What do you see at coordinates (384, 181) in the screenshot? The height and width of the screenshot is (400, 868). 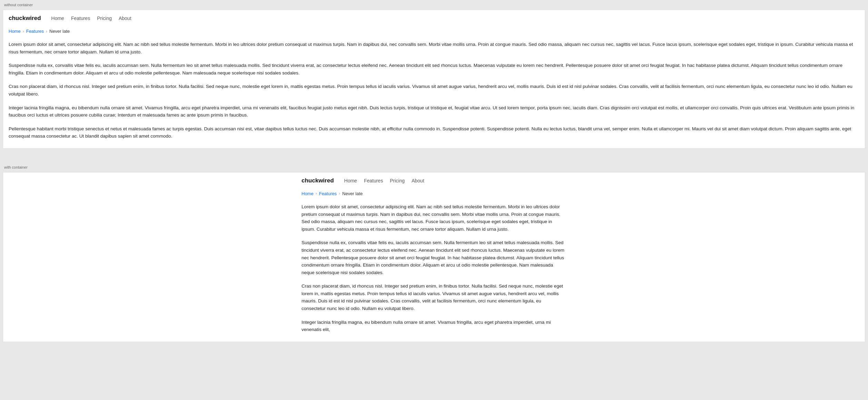 I see `nav-list-with: Home Features Pricing About` at bounding box center [384, 181].